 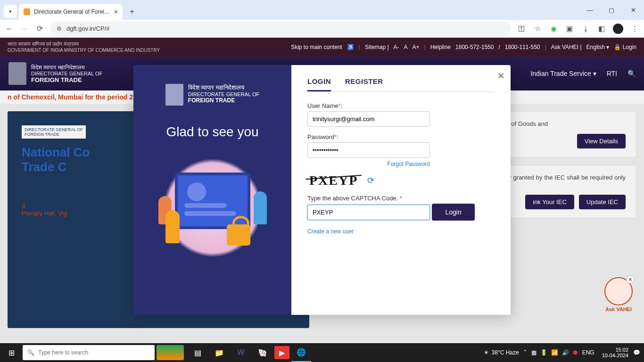 What do you see at coordinates (553, 29) in the screenshot?
I see `extension-icon: ◉` at bounding box center [553, 29].